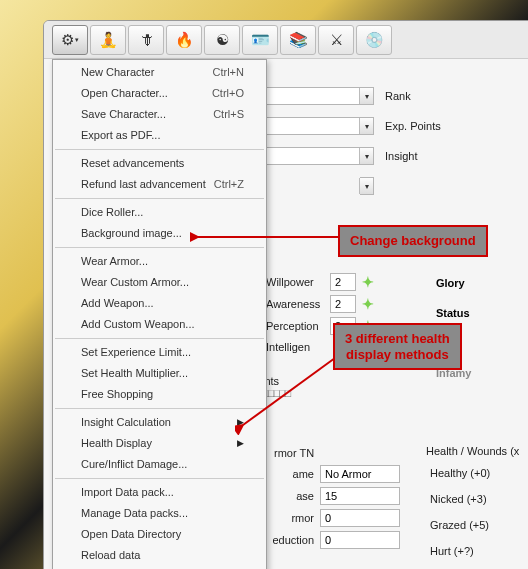 The width and height of the screenshot is (528, 569). I want to click on trait-label-willpower: Willpower, so click(295, 282).